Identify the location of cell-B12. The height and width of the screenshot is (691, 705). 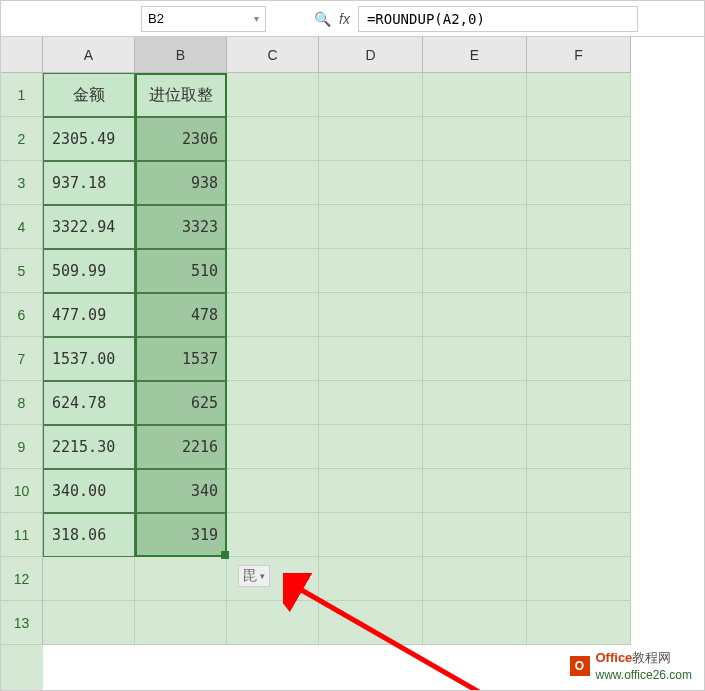
(181, 579).